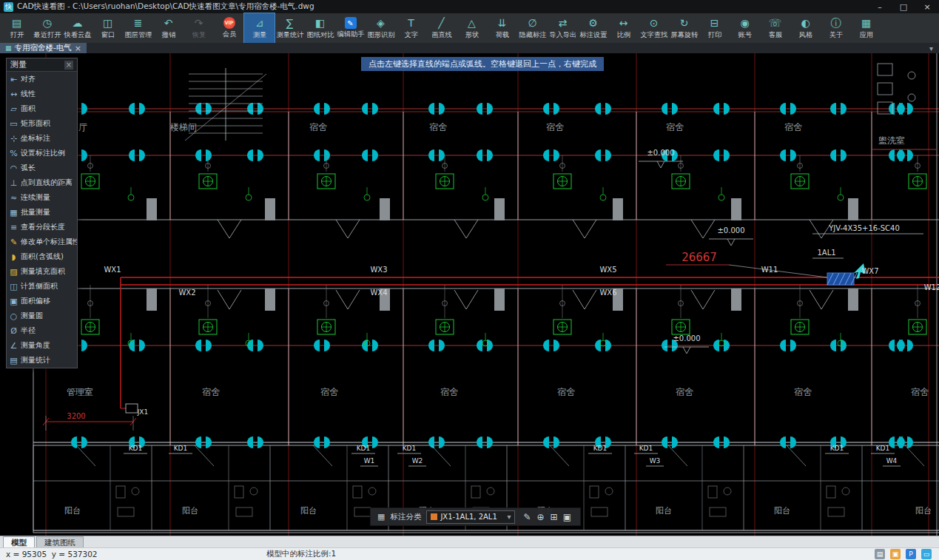  What do you see at coordinates (36, 212) in the screenshot?
I see `measure-tool-label: 批量测量` at bounding box center [36, 212].